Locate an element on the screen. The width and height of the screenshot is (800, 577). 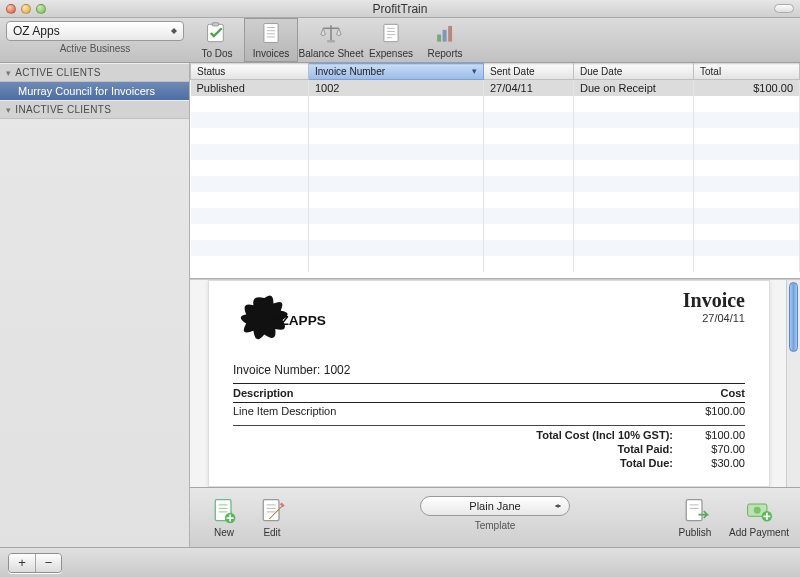
toolbar-invoices-label: Invoices is located at coordinates (272, 54).